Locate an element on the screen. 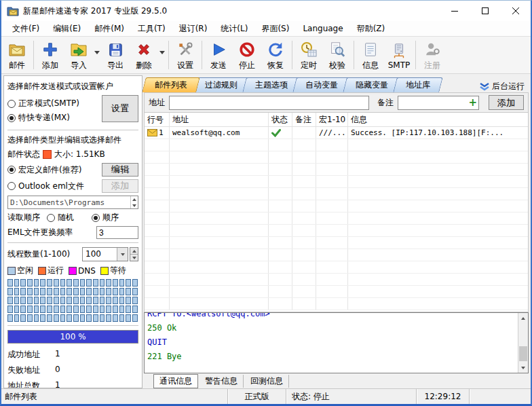 The height and width of the screenshot is (406, 532). menu-unsubscribe: 退订(R) is located at coordinates (193, 29).